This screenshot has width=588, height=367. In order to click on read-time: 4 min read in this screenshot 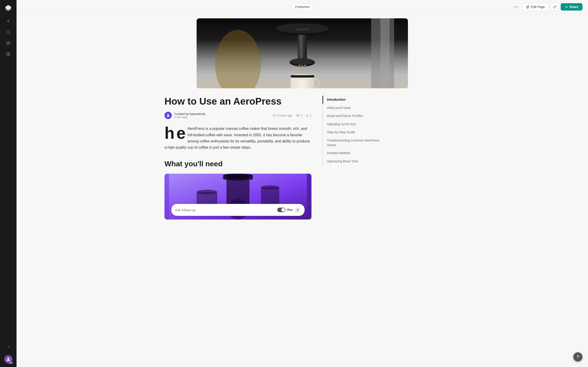, I will do `click(190, 117)`.